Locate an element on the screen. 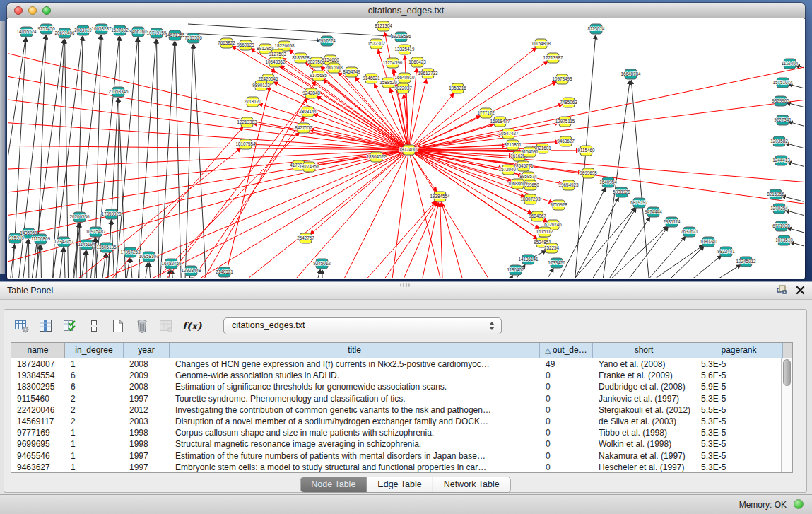  graph-node: 19218586 is located at coordinates (401, 37).